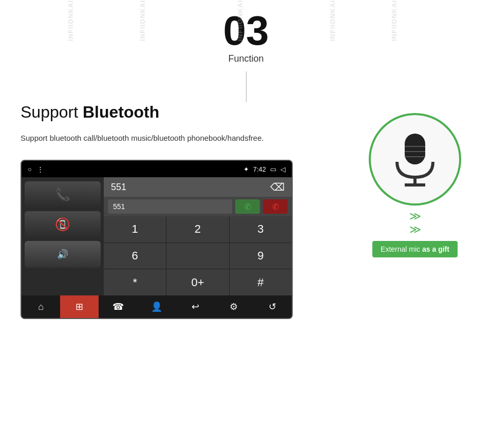 The image size is (492, 448). What do you see at coordinates (135, 283) in the screenshot?
I see `key-star: *` at bounding box center [135, 283].